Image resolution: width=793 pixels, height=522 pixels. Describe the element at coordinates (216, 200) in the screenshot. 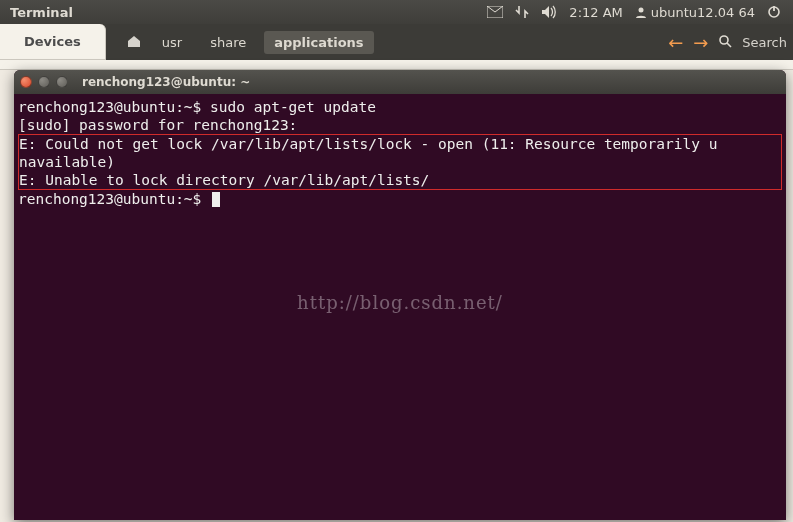

I see `cursor` at that location.